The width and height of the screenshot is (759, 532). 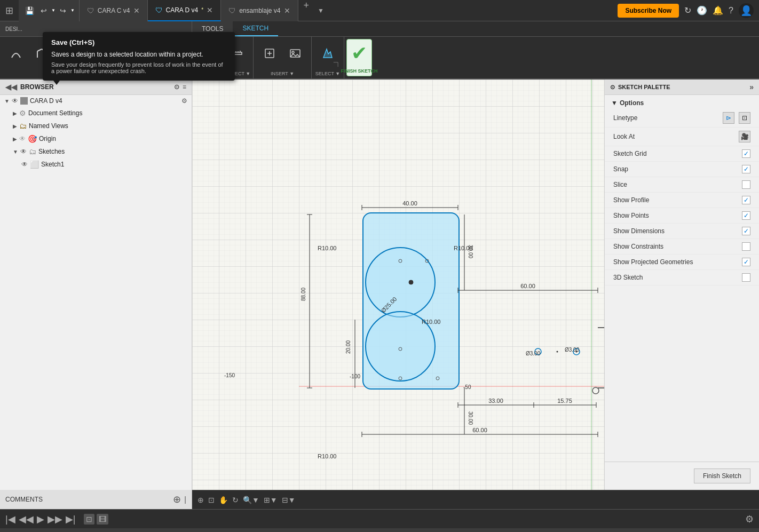 What do you see at coordinates (321, 11) in the screenshot?
I see `tab-dropdown: ▼` at bounding box center [321, 11].